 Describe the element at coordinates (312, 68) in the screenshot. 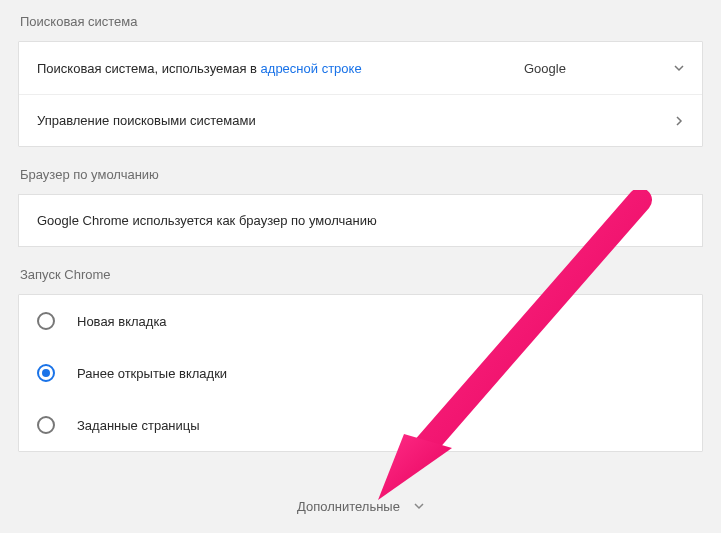

I see `address-bar-link: адресной строке` at that location.